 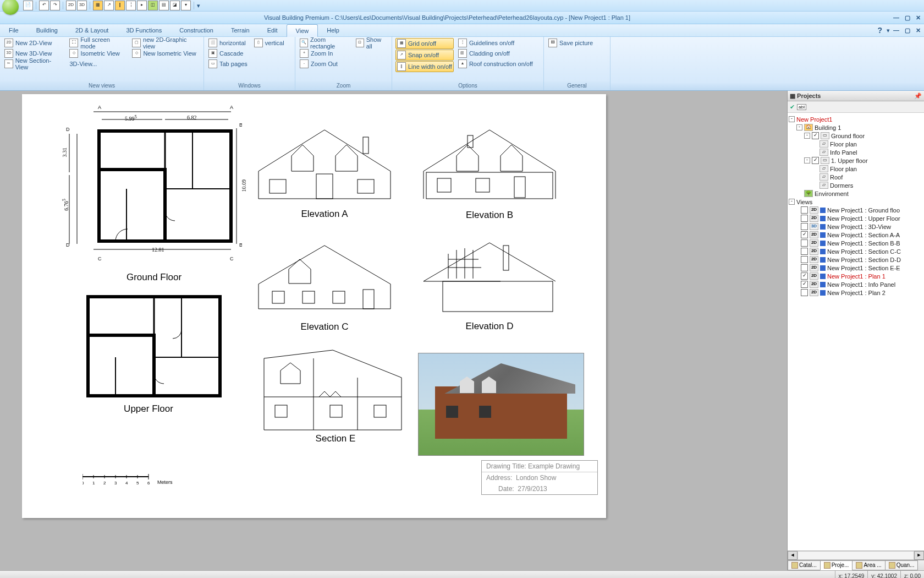 What do you see at coordinates (34, 43) in the screenshot?
I see `new-2d-view-button: 2DNew 2D-View` at bounding box center [34, 43].